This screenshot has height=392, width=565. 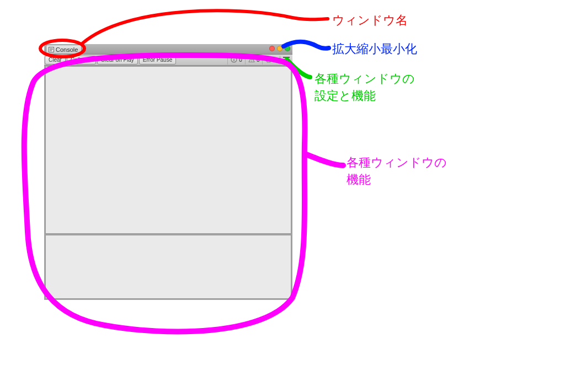 I want to click on hamburger-icon, so click(x=286, y=60).